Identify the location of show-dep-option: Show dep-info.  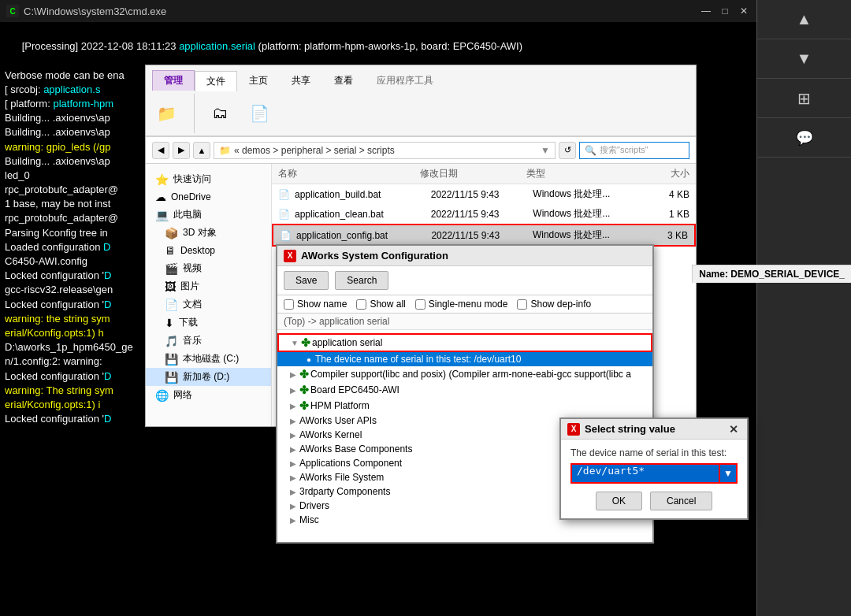
(554, 304).